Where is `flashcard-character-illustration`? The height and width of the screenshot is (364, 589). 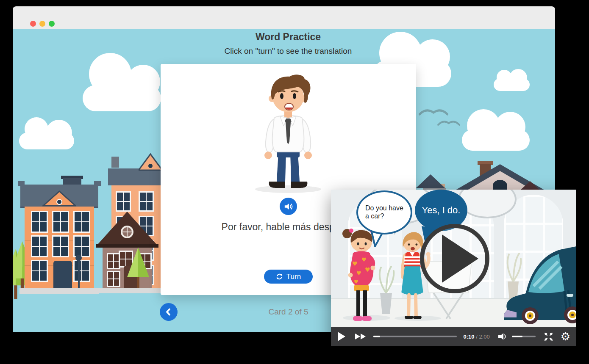 flashcard-character-illustration is located at coordinates (288, 132).